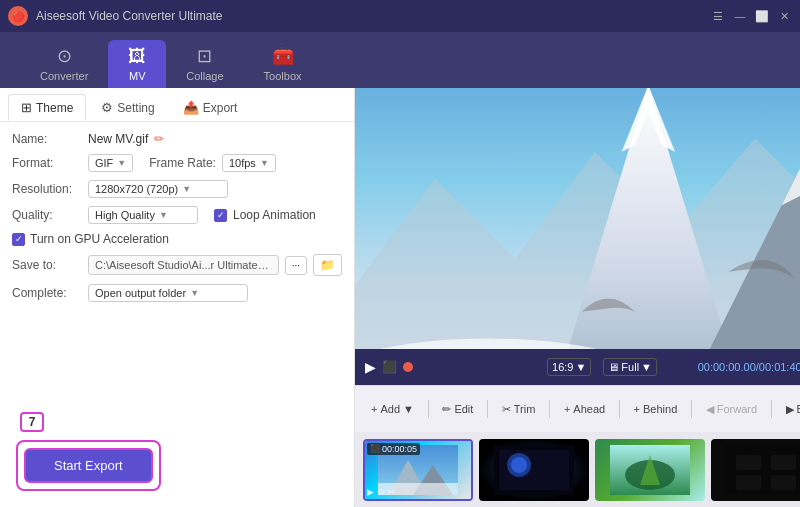  Describe the element at coordinates (204, 76) in the screenshot. I see `collage-label: Collage` at that location.